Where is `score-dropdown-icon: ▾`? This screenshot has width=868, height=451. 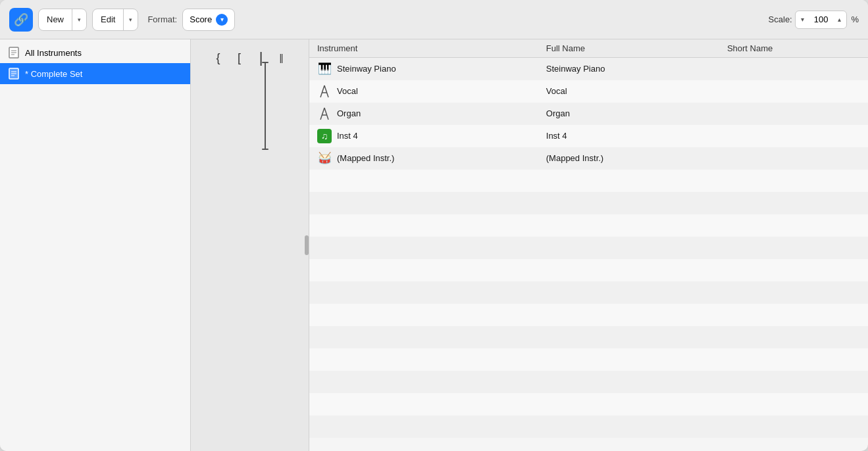 score-dropdown-icon: ▾ is located at coordinates (222, 20).